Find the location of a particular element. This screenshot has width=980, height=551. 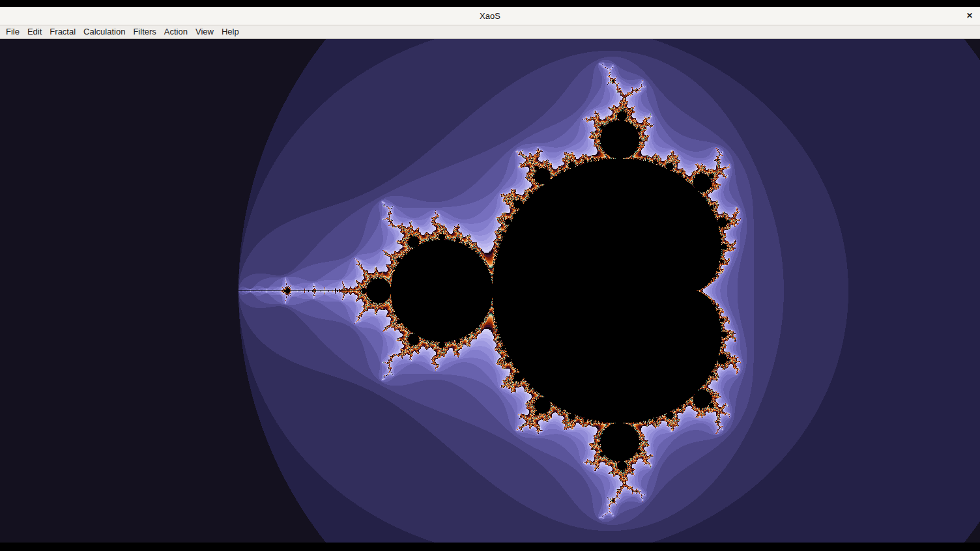

close-icon: ✕ is located at coordinates (970, 16).